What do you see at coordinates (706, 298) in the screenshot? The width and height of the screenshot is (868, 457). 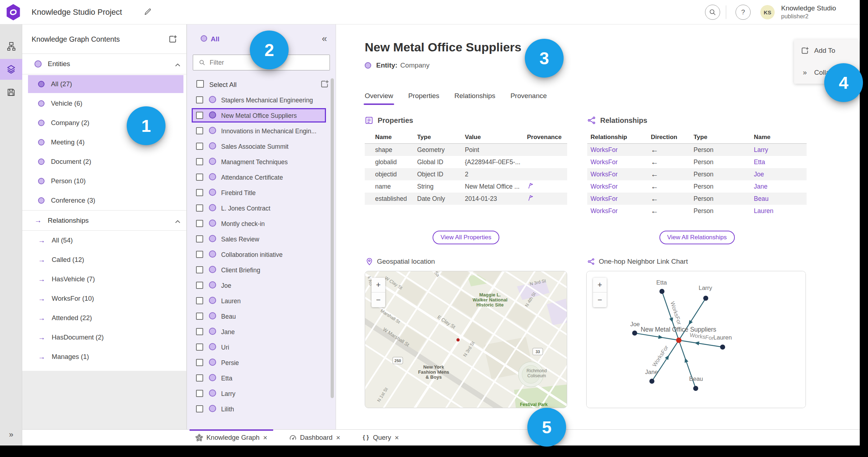 I see `chart-node-larry` at bounding box center [706, 298].